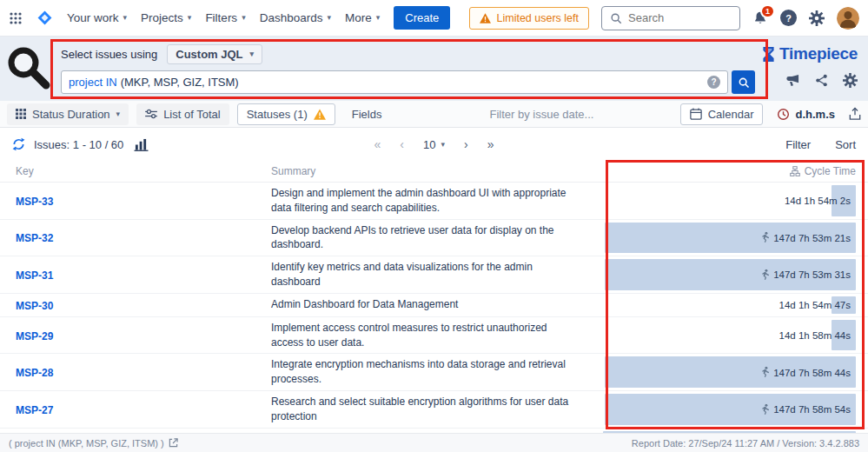 The image size is (868, 452). Describe the element at coordinates (806, 115) in the screenshot. I see `time-format-button: d.h.m.s` at that location.